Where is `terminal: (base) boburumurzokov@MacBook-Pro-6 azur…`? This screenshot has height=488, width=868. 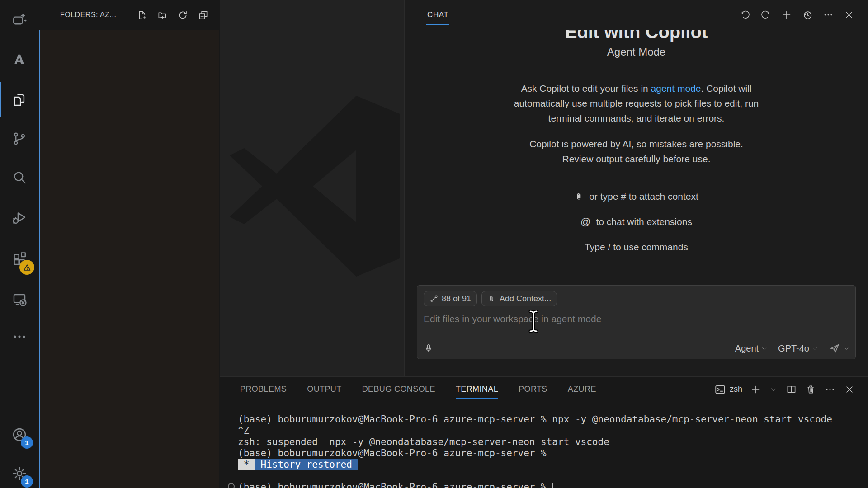
terminal: (base) boburumurzokov@MacBook-Pro-6 azur… is located at coordinates (544, 445).